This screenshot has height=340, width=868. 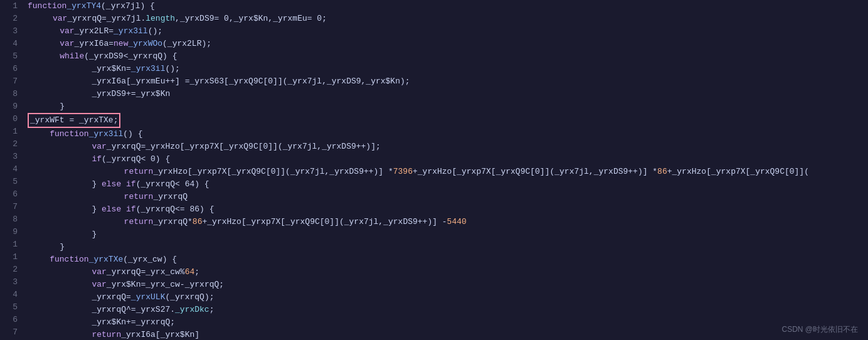 I want to click on code-line: var _yrxrqQ = _yrx7jl.length, _yrxDS9 = …, so click(x=448, y=19).